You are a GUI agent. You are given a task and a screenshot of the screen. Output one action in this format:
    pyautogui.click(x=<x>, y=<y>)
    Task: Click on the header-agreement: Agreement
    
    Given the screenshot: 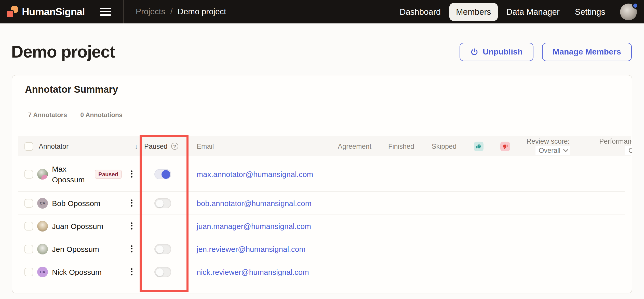 What is the action you would take?
    pyautogui.click(x=355, y=146)
    